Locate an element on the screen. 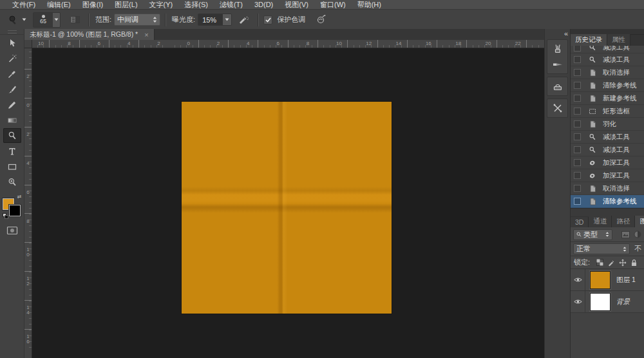  burn-history-icon is located at coordinates (592, 163).